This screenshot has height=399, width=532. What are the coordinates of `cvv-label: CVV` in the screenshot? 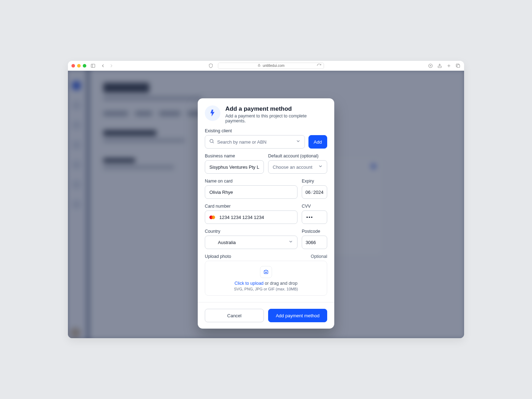 It's located at (314, 206).